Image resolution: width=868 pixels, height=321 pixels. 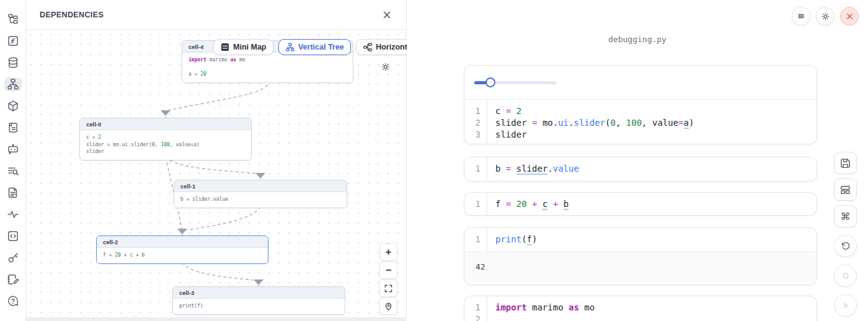 I want to click on log-search-icon, so click(x=13, y=171).